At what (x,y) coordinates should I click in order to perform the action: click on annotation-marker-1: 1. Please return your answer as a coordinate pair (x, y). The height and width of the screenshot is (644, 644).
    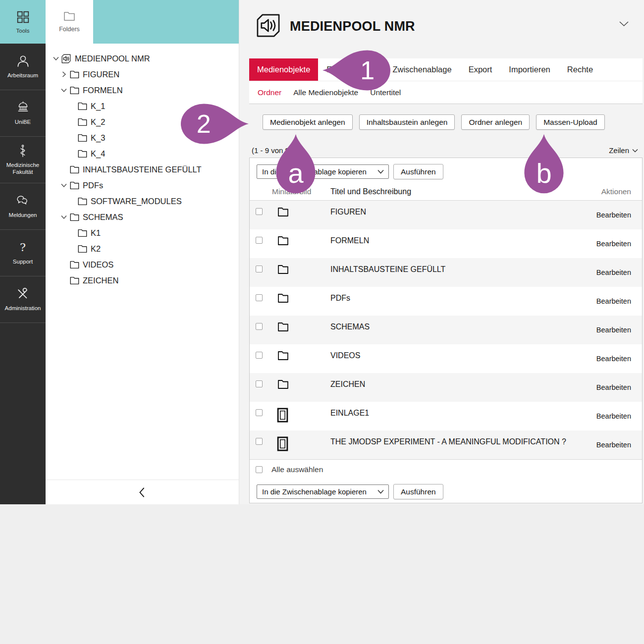
    Looking at the image, I should click on (356, 70).